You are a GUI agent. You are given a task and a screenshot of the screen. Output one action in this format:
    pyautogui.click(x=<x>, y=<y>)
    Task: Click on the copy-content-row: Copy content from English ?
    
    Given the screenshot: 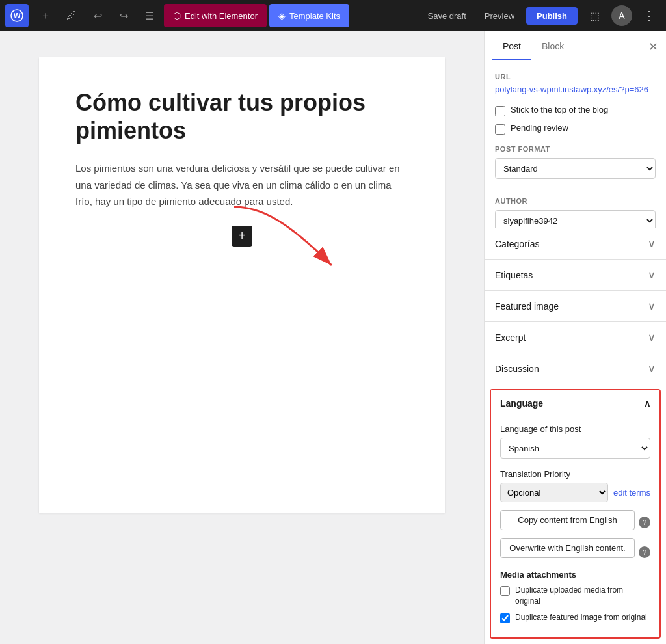 What is the action you would take?
    pyautogui.click(x=575, y=522)
    